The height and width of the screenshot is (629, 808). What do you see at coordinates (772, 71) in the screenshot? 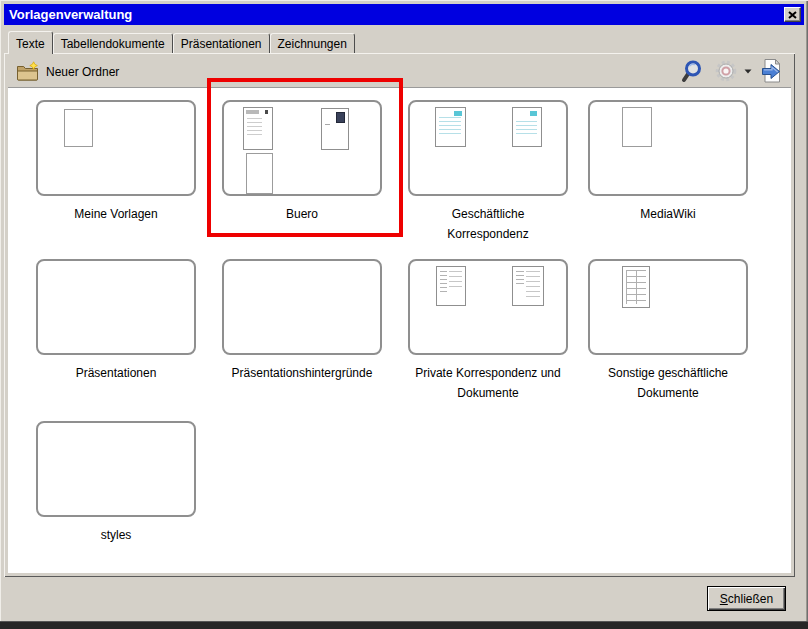
I see `import-template-button` at bounding box center [772, 71].